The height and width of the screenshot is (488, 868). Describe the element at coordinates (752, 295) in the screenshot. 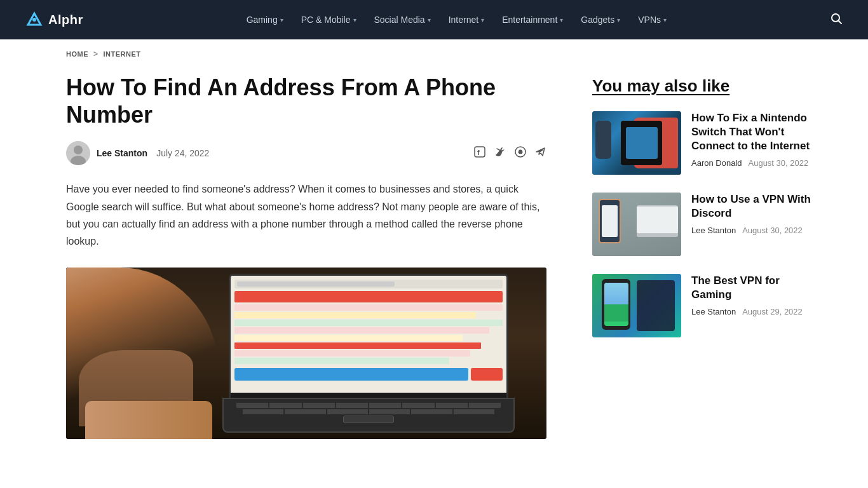

I see `related-content: The Best VPN for Gaming Lee Stanton Augu…` at that location.